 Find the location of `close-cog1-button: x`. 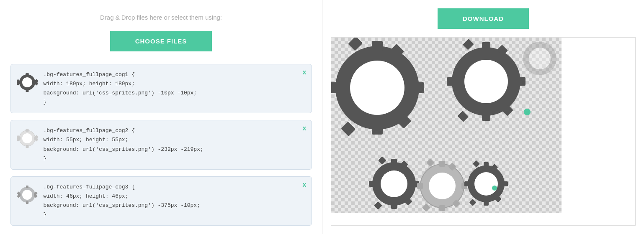

close-cog1-button: x is located at coordinates (305, 72).